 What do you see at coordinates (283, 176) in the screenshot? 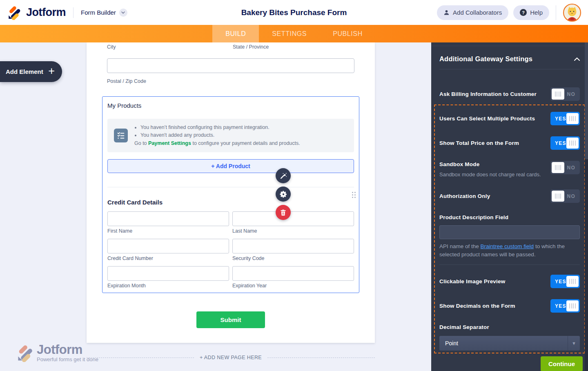
I see `magic-wand-button` at bounding box center [283, 176].